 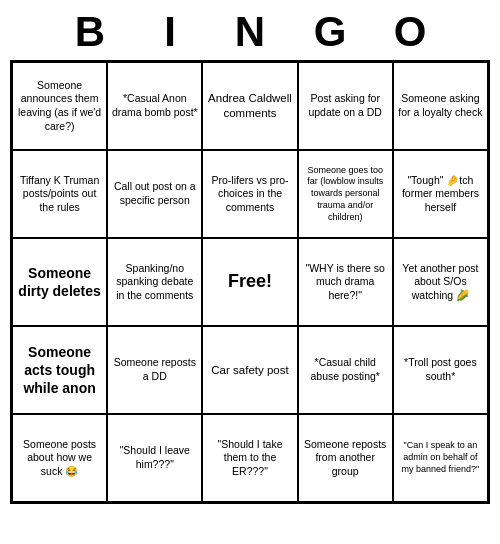 What do you see at coordinates (346, 194) in the screenshot?
I see `bingo-cell-8: Someone goes too far (lowblow insults to…` at bounding box center [346, 194].